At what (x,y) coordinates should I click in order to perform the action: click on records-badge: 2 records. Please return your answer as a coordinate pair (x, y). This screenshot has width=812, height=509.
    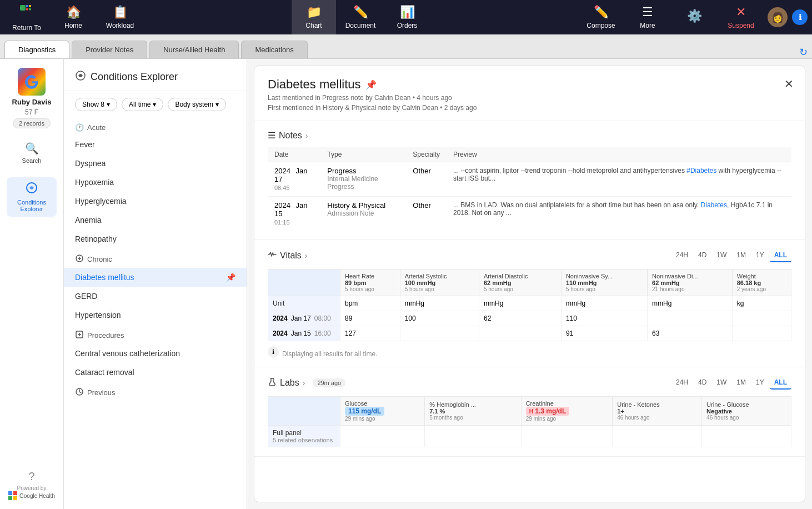
    Looking at the image, I should click on (32, 123).